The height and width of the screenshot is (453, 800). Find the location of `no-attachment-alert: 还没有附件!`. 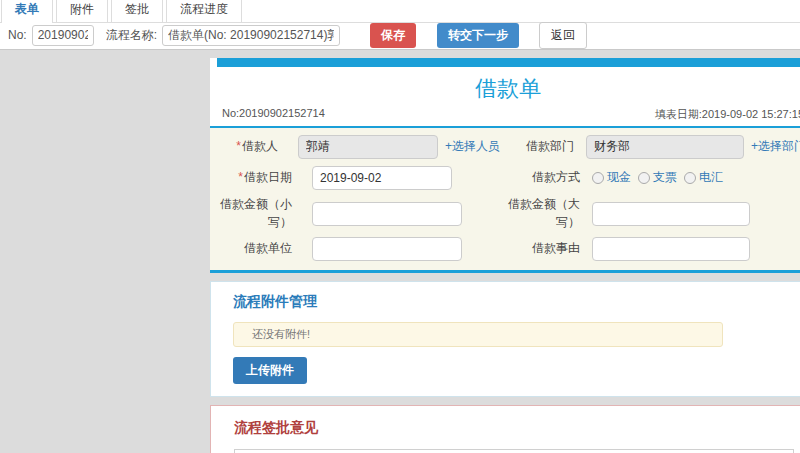

no-attachment-alert: 还没有附件! is located at coordinates (478, 334).